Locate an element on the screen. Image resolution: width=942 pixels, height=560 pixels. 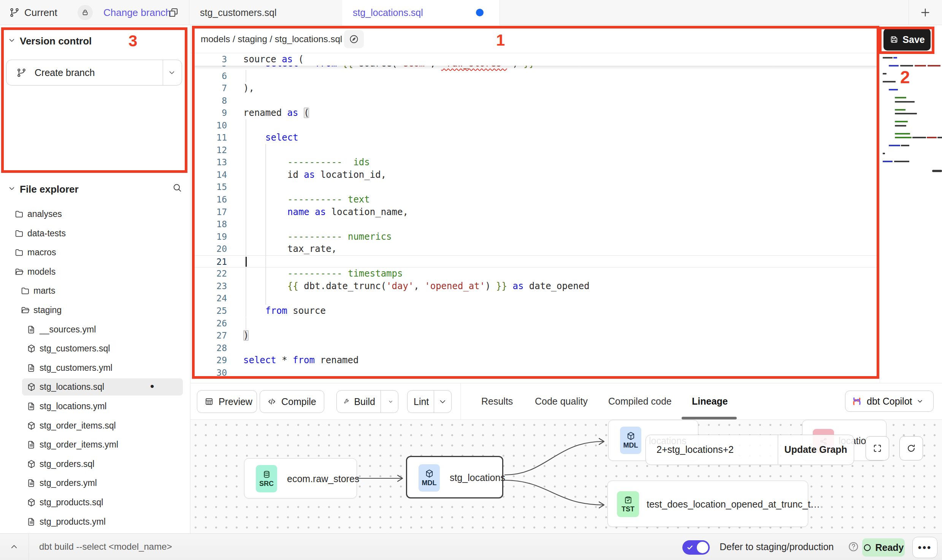
code-line-17: 17name as location_name, is located at coordinates (536, 212).